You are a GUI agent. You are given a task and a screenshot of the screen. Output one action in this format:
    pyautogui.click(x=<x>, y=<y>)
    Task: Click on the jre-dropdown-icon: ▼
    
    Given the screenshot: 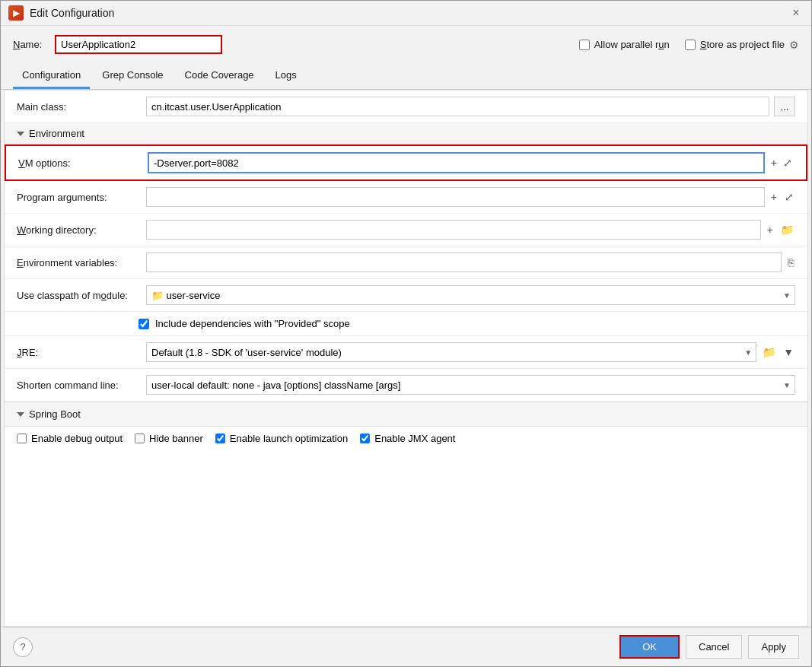 What is the action you would take?
    pyautogui.click(x=788, y=352)
    